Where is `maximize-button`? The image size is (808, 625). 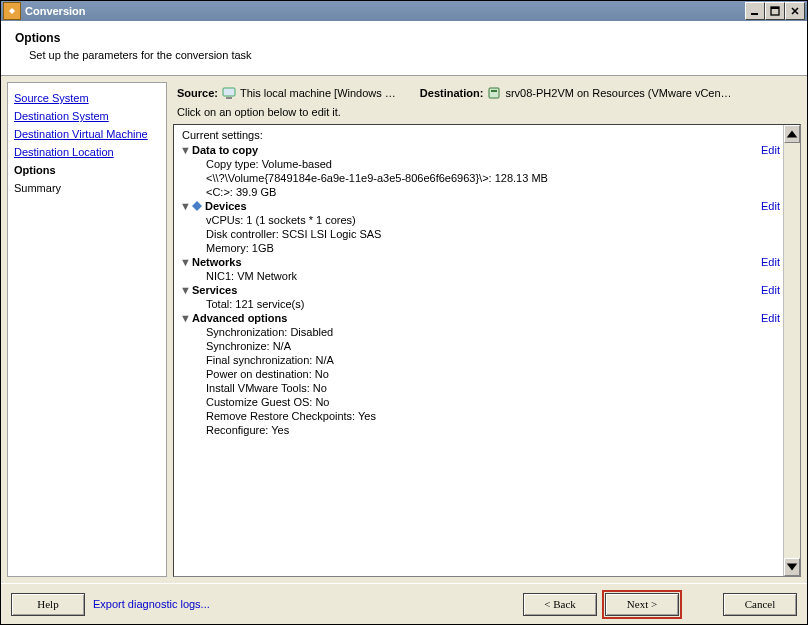 maximize-button is located at coordinates (775, 11).